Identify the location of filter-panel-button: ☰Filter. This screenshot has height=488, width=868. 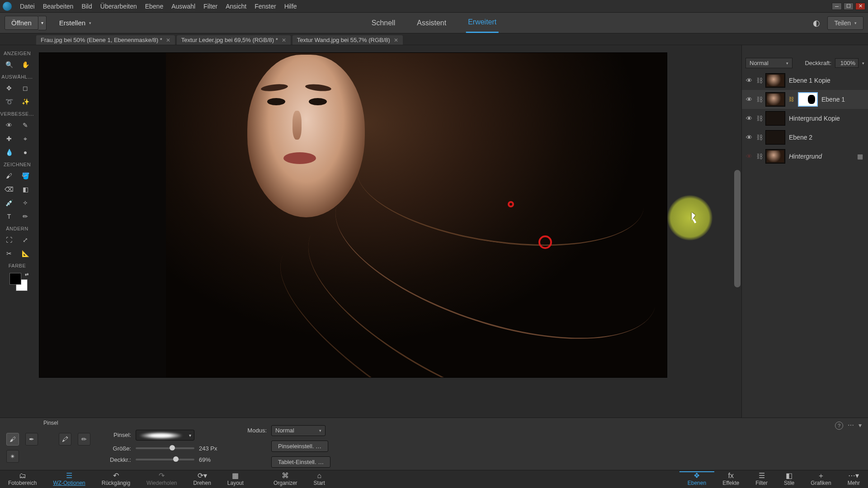
(761, 479).